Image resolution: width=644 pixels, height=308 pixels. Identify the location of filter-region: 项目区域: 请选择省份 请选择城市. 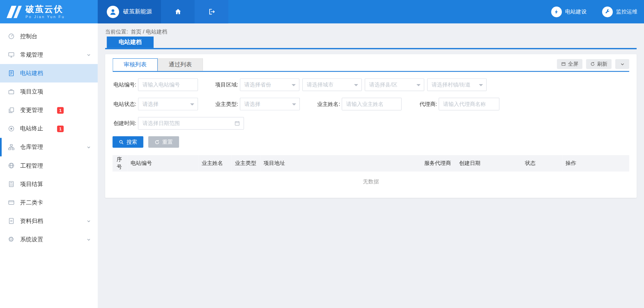
(351, 85).